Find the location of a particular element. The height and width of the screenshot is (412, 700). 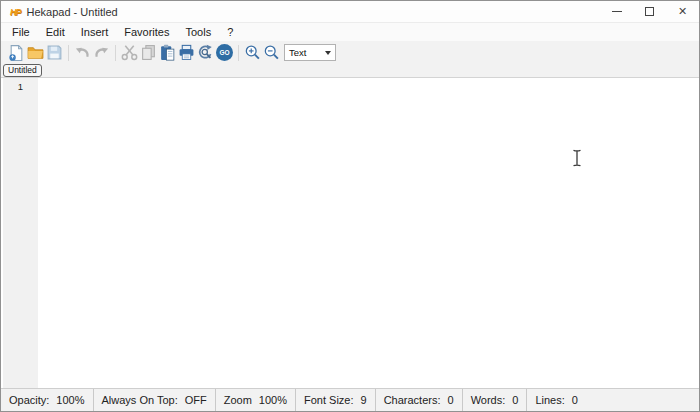

title-bar: HP Hekapad - Untitled ✕ is located at coordinates (350, 12).